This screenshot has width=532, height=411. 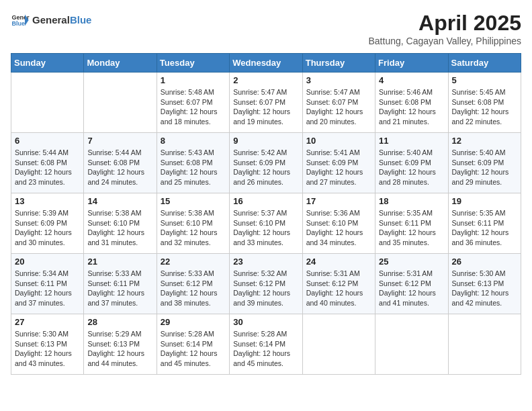 I want to click on day-number: 10, so click(x=339, y=141).